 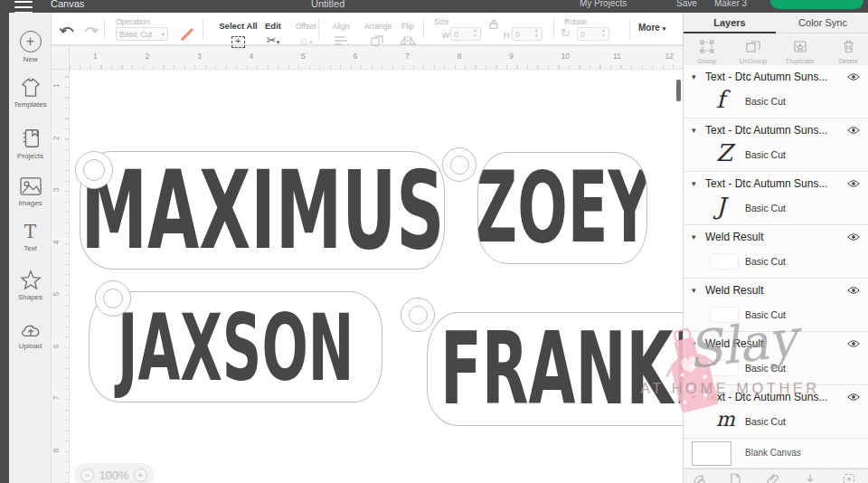 I want to click on zoom-control: − 100% +, so click(x=114, y=473).